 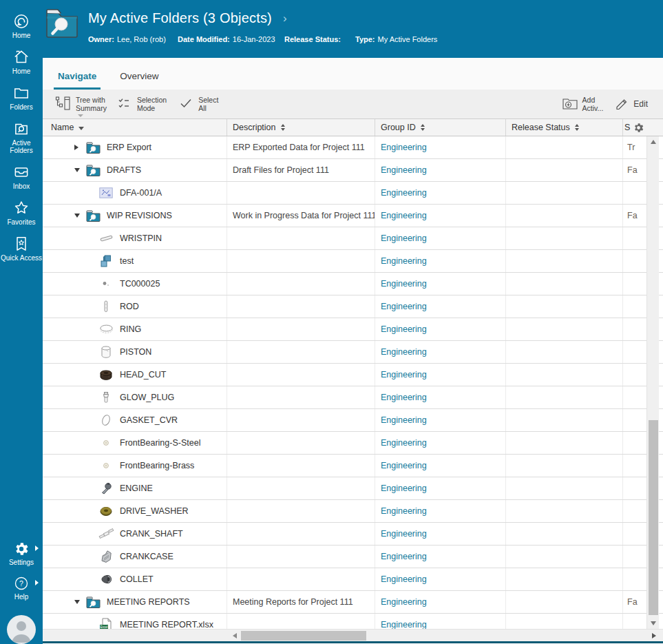 I want to click on add-active-folder-button: Add Activ..., so click(x=582, y=104).